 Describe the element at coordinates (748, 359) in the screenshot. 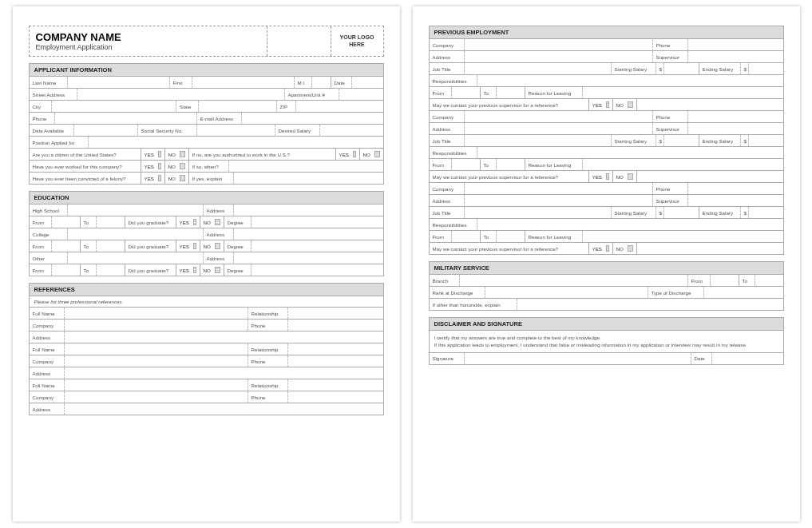

I see `sig-date-input` at that location.